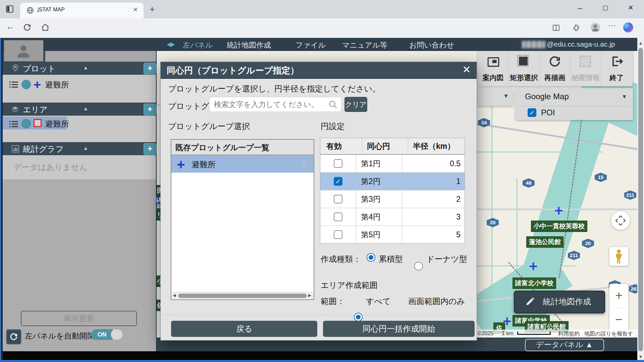  What do you see at coordinates (576, 28) in the screenshot?
I see `extensions-icon` at bounding box center [576, 28].